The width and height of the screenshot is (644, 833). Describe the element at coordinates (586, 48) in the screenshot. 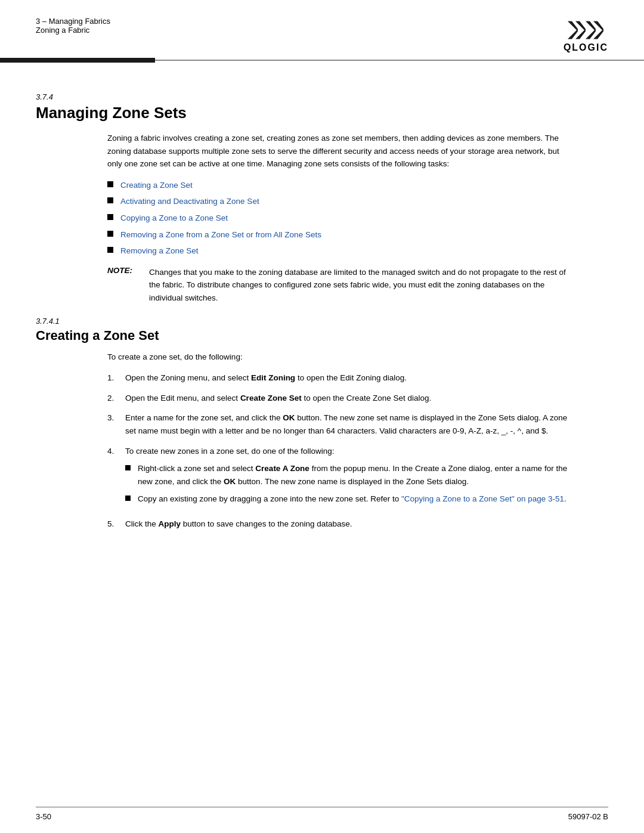

I see `logo-text: QLOGIC` at that location.